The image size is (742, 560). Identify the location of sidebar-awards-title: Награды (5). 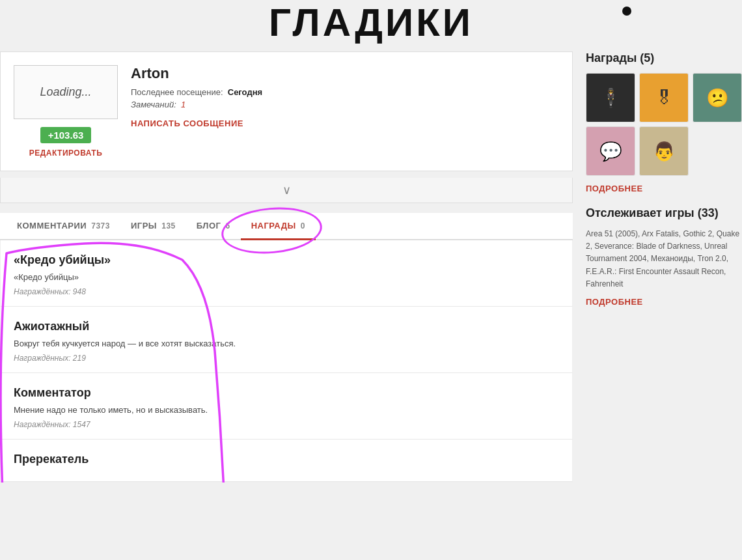
(664, 59).